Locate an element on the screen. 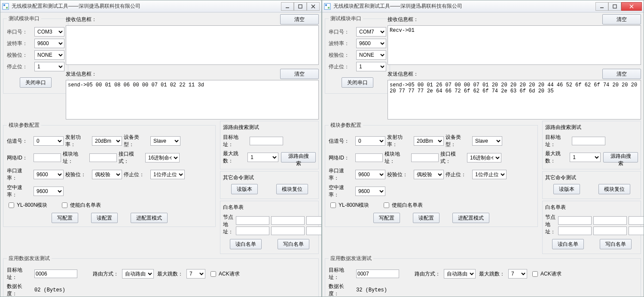 Image resolution: width=644 pixels, height=297 pixels. recv-label: 接收信息框： is located at coordinates (81, 20).